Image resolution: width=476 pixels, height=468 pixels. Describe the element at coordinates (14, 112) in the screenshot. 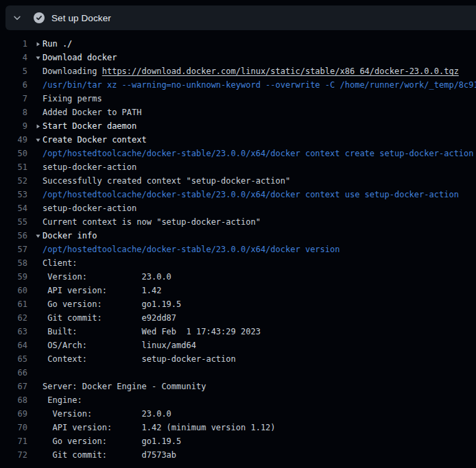

I see `line-number: 8` at that location.